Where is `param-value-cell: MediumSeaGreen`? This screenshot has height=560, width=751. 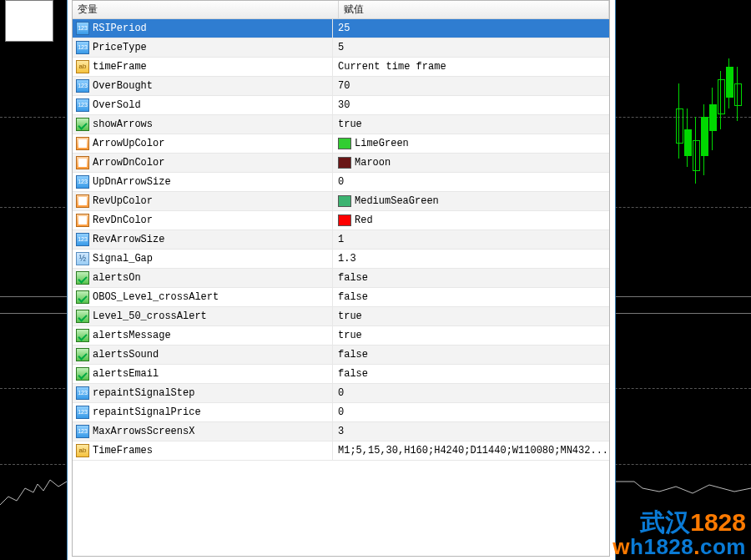
param-value-cell: MediumSeaGreen is located at coordinates (471, 201).